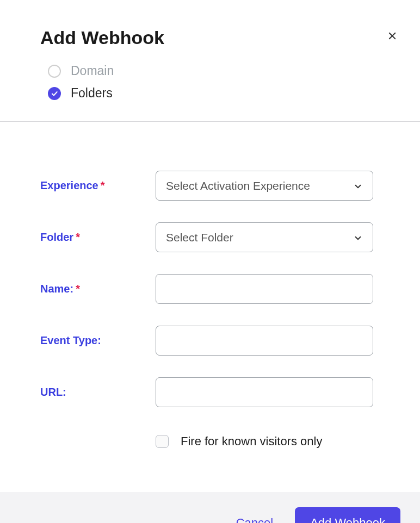 Image resolution: width=420 pixels, height=523 pixels. What do you see at coordinates (92, 71) in the screenshot?
I see `scope-label-domain: Domain` at bounding box center [92, 71].